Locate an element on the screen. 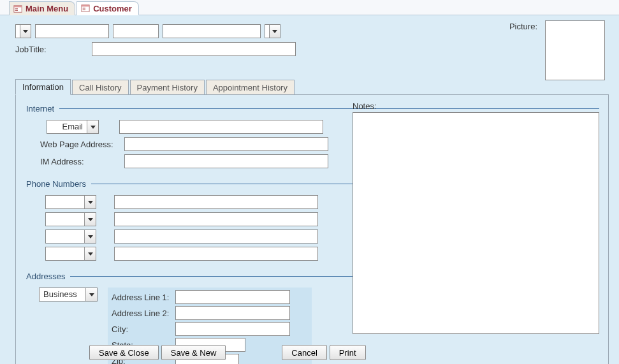 The height and width of the screenshot is (364, 619). tab-call-history: Call History is located at coordinates (100, 87).